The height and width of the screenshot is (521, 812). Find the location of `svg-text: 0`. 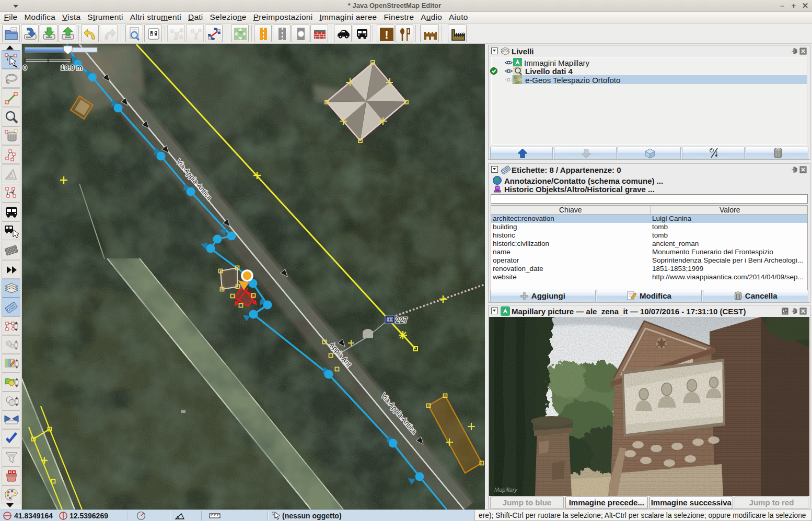

svg-text: 0 is located at coordinates (25, 68).